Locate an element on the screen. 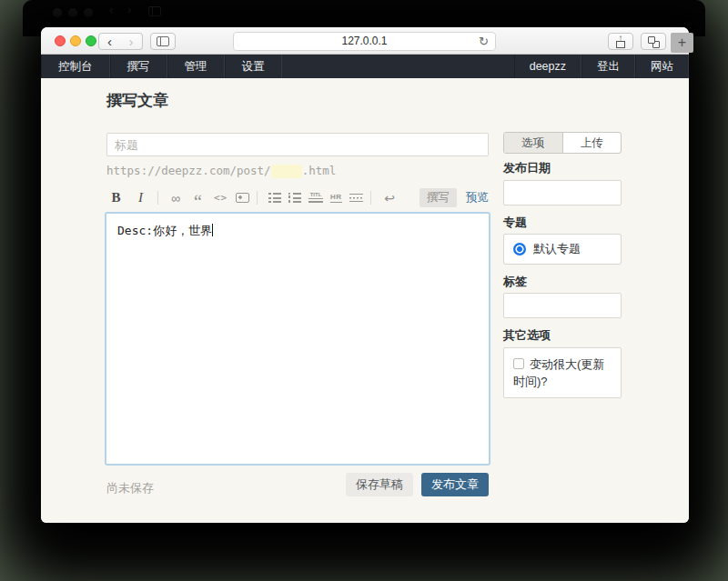  tabs-overview-icon is located at coordinates (653, 42).